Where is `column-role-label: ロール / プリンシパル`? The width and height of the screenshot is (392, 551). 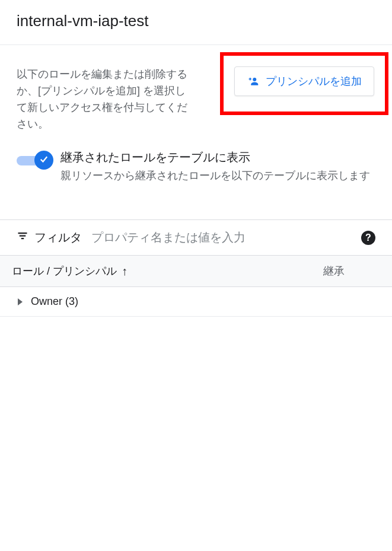 column-role-label: ロール / プリンシパル is located at coordinates (64, 271).